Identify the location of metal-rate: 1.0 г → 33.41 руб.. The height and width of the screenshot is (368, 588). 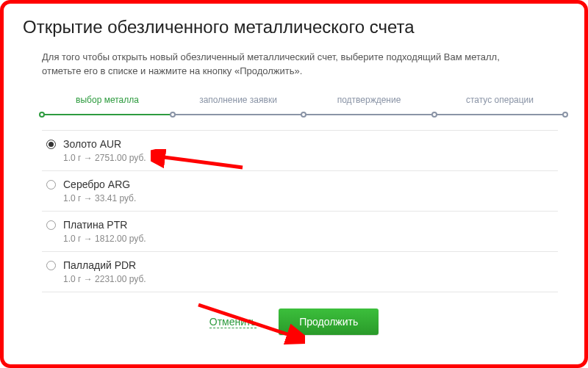
(307, 198).